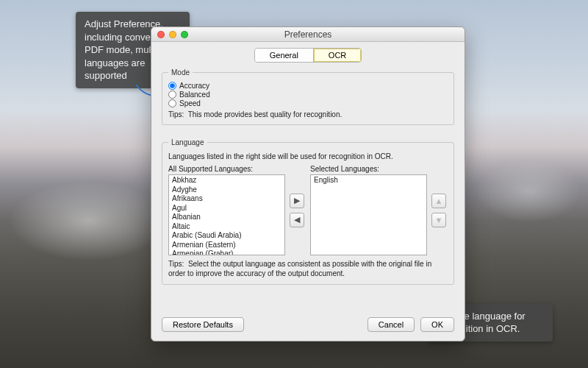  What do you see at coordinates (172, 103) in the screenshot?
I see `radio-speed` at bounding box center [172, 103].